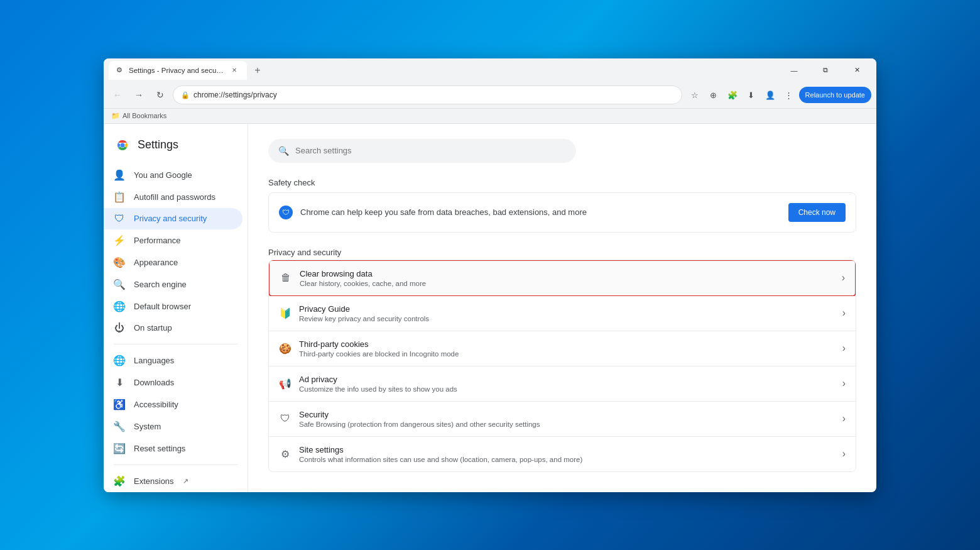  Describe the element at coordinates (139, 95) in the screenshot. I see `forward-button: →` at that location.